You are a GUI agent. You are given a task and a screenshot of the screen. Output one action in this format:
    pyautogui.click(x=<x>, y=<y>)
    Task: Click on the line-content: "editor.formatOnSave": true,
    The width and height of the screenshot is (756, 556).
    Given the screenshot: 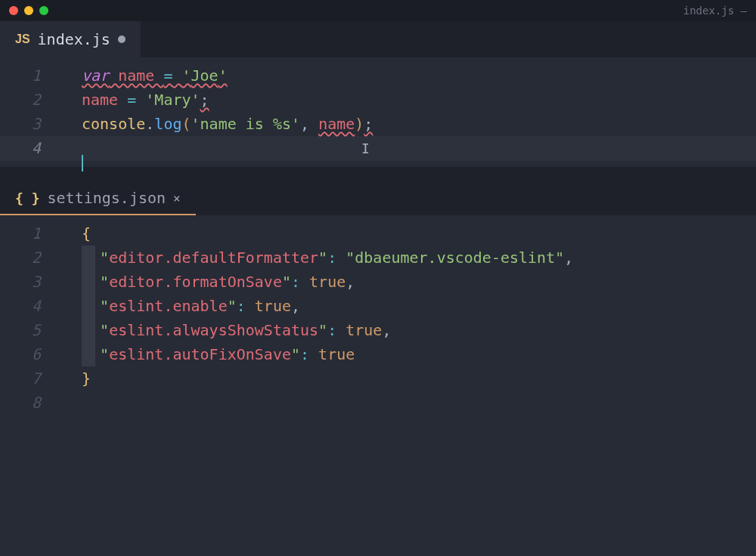 What is the action you would take?
    pyautogui.click(x=209, y=282)
    